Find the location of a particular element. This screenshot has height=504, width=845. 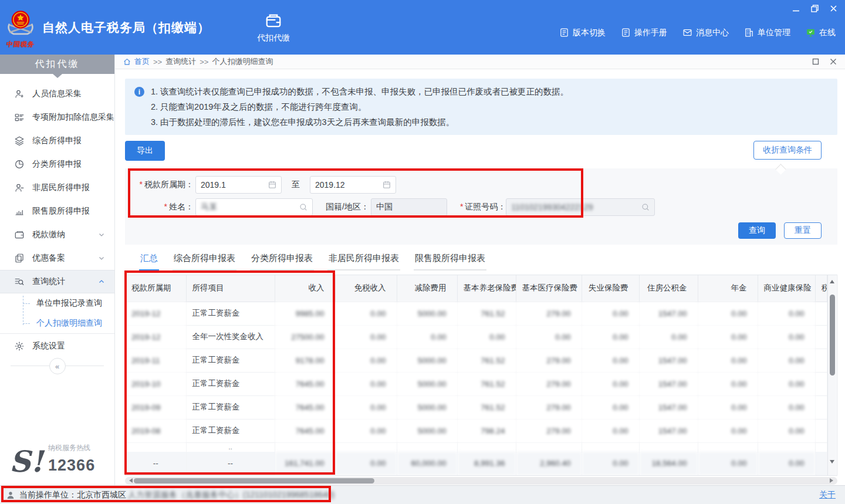

sidebar-subitem-unit-declaration-query: 单位申报记录查询 is located at coordinates (58, 303).